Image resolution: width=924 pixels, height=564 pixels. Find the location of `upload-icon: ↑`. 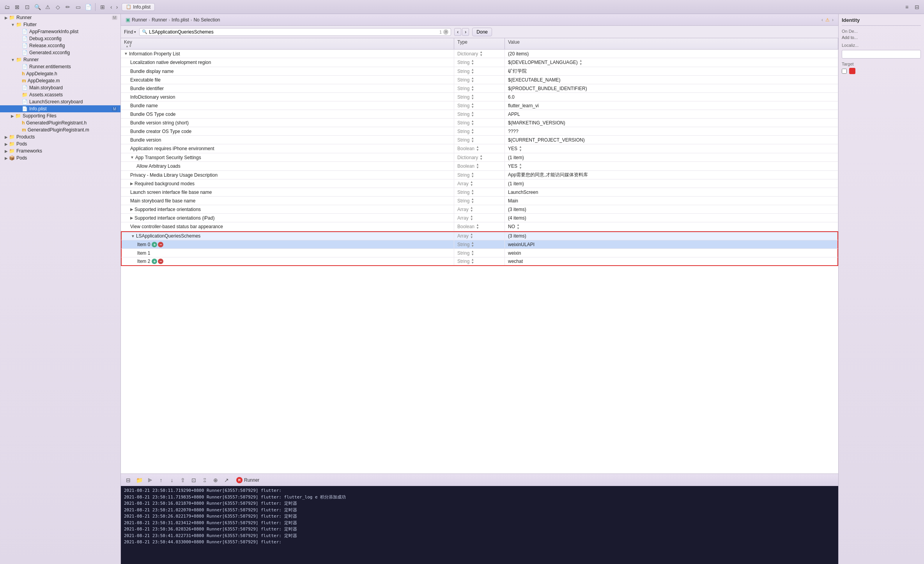

upload-icon: ↑ is located at coordinates (161, 480).